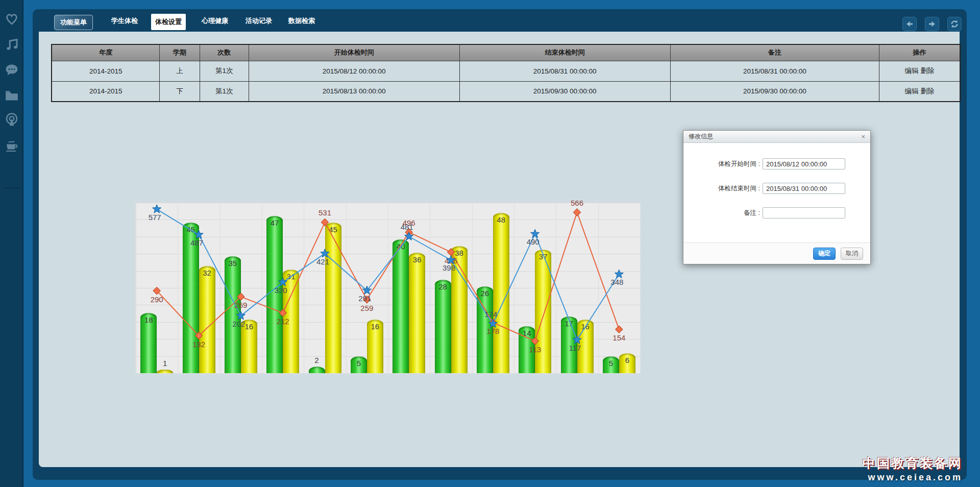 Image resolution: width=980 pixels, height=487 pixels. I want to click on star-value-label: 421, so click(323, 261).